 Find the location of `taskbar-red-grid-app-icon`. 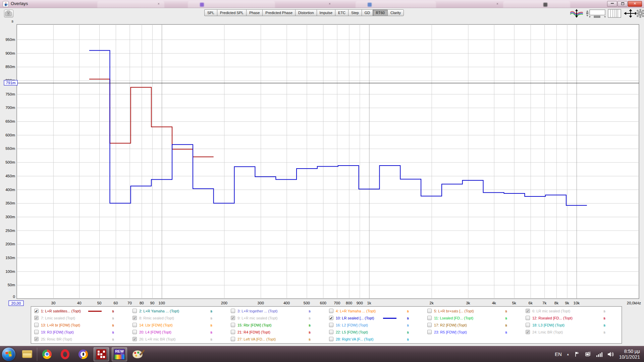

taskbar-red-grid-app-icon is located at coordinates (101, 354).